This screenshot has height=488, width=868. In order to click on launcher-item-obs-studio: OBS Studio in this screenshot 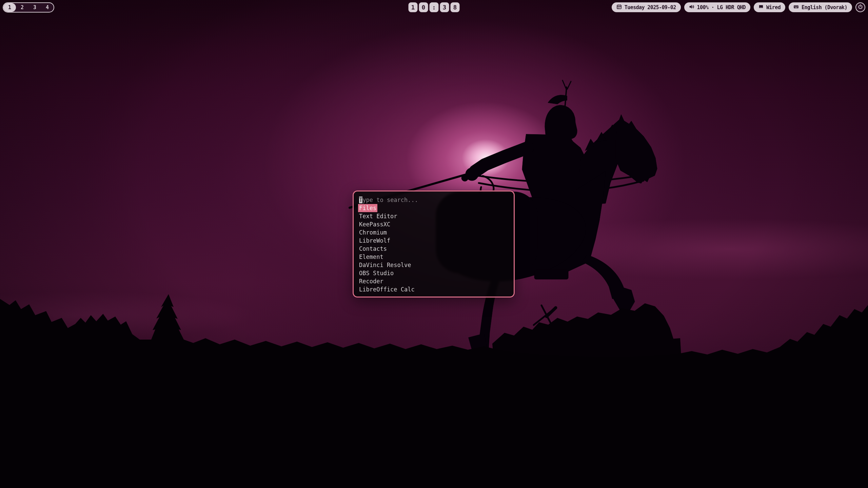, I will do `click(434, 273)`.